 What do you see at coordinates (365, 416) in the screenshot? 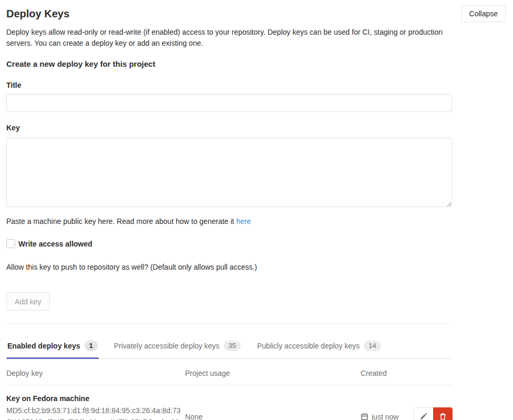
I see `calendar-icon` at bounding box center [365, 416].